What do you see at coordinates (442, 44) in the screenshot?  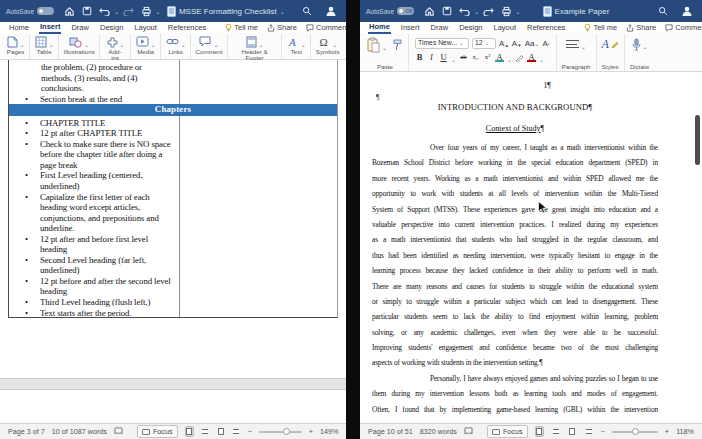 I see `font-name-dropdown: Times New...` at bounding box center [442, 44].